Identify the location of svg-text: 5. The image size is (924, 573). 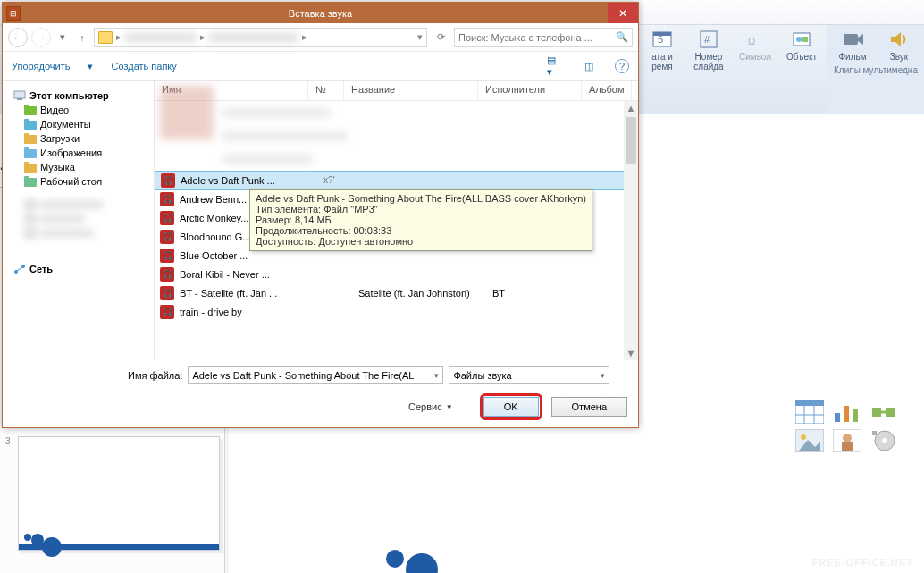
(660, 39).